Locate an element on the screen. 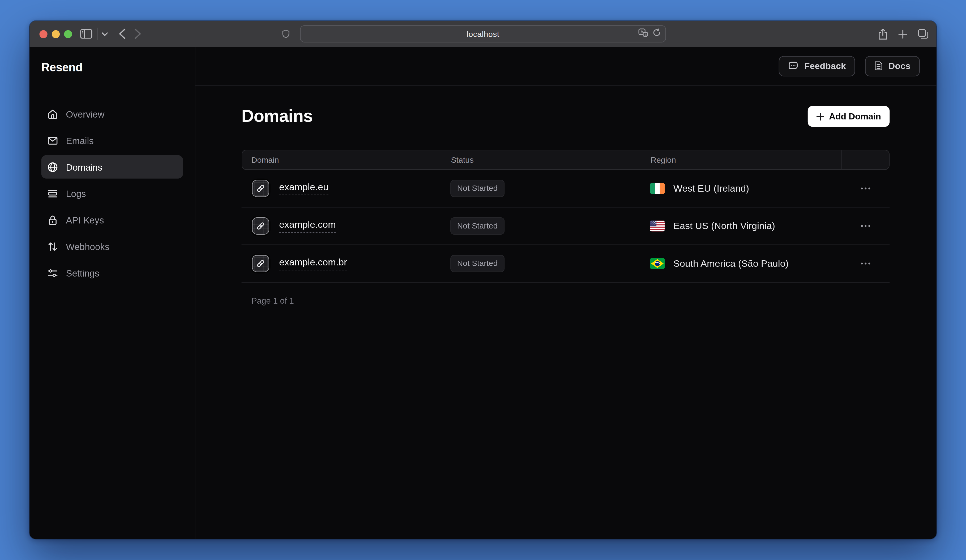 The width and height of the screenshot is (966, 560). logs-icon is located at coordinates (53, 193).